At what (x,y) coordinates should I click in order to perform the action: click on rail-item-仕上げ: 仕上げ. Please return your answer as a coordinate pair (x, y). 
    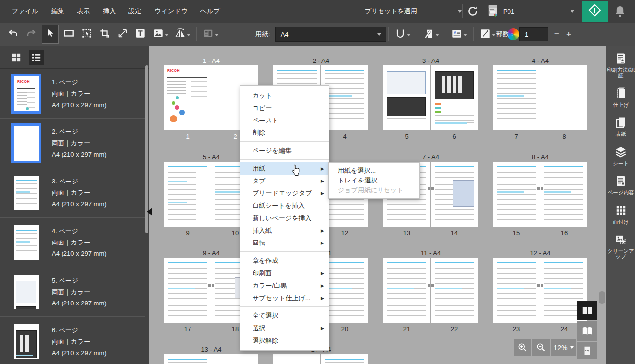
    Looking at the image, I should click on (621, 97).